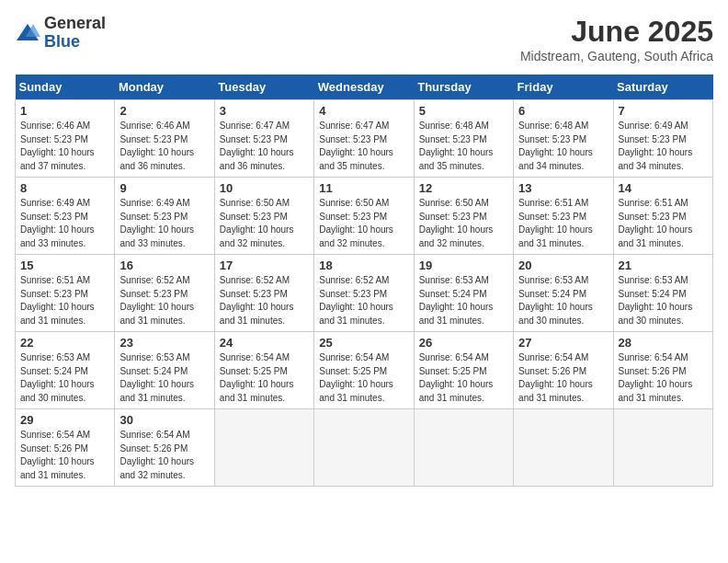 This screenshot has height=563, width=728. I want to click on calendar-cell-4-1: 30Sunrise: 6:54 AM Sunset: 5:26 PM Dayli…, so click(165, 448).